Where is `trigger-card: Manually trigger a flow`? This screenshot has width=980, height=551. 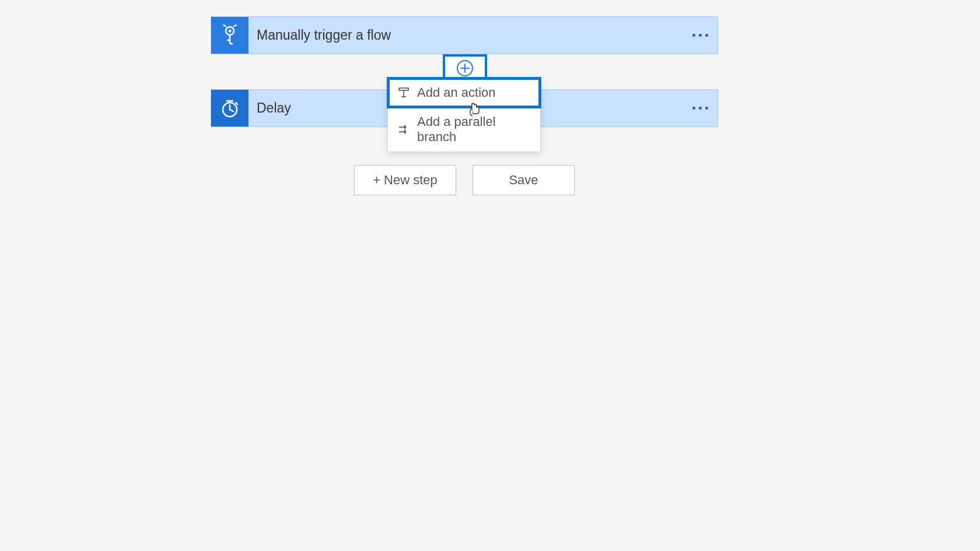 trigger-card: Manually trigger a flow is located at coordinates (464, 35).